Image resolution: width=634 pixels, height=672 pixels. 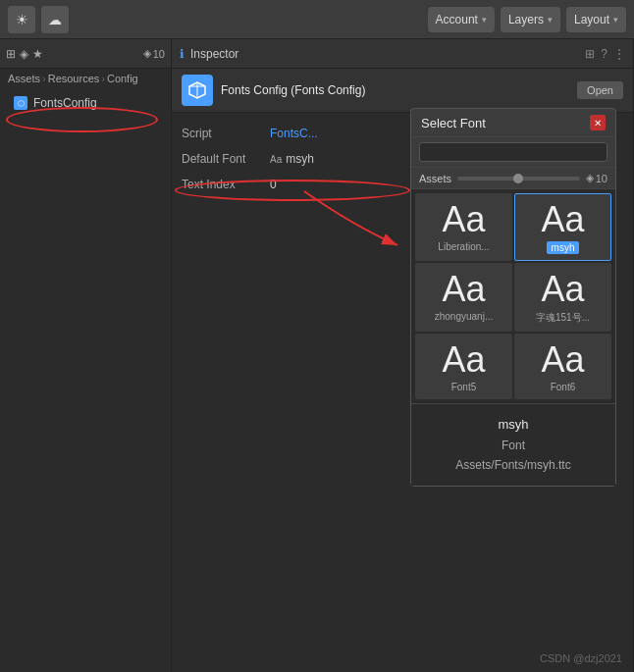 What do you see at coordinates (616, 20) in the screenshot?
I see `layout-arrow-icon: ▾` at bounding box center [616, 20].